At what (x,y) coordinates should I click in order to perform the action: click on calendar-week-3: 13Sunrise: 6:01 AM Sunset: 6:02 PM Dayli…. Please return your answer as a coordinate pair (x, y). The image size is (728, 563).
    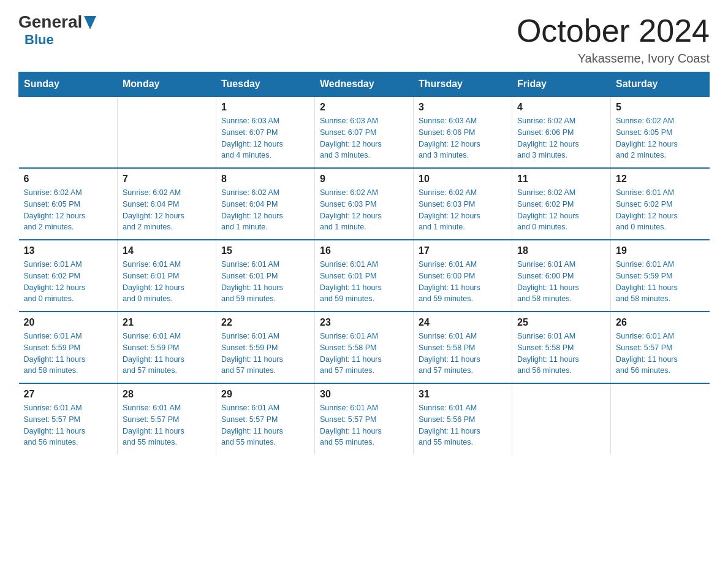
    Looking at the image, I should click on (364, 276).